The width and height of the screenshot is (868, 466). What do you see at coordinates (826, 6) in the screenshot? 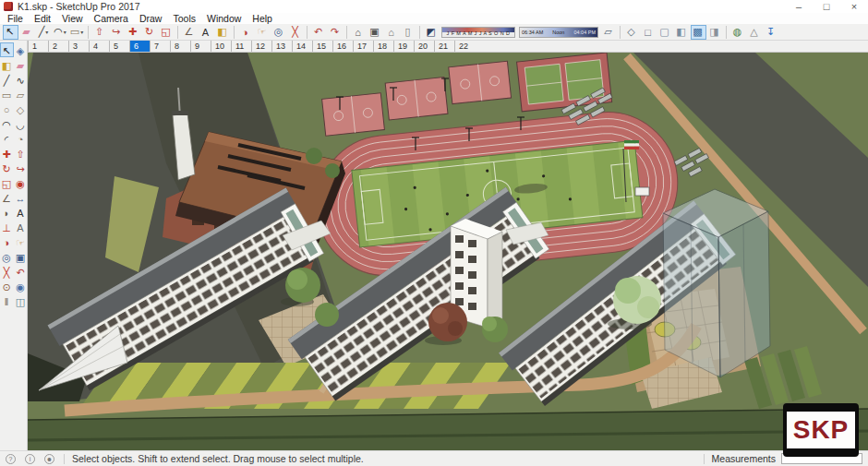
I see `maximize-button: □` at bounding box center [826, 6].